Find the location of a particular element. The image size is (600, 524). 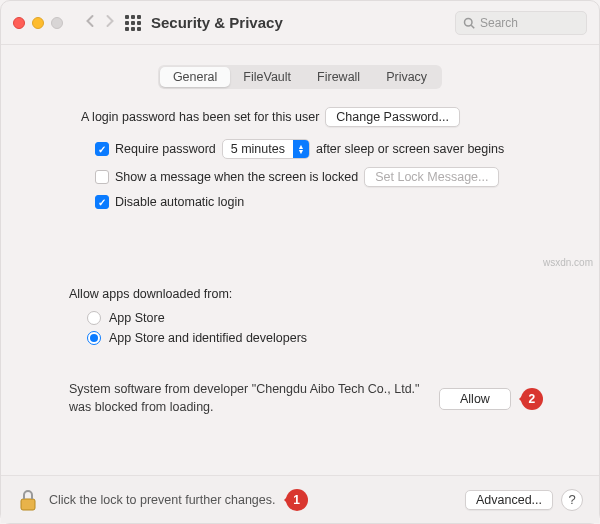

watermark-text: wsxdn.com is located at coordinates (568, 262).